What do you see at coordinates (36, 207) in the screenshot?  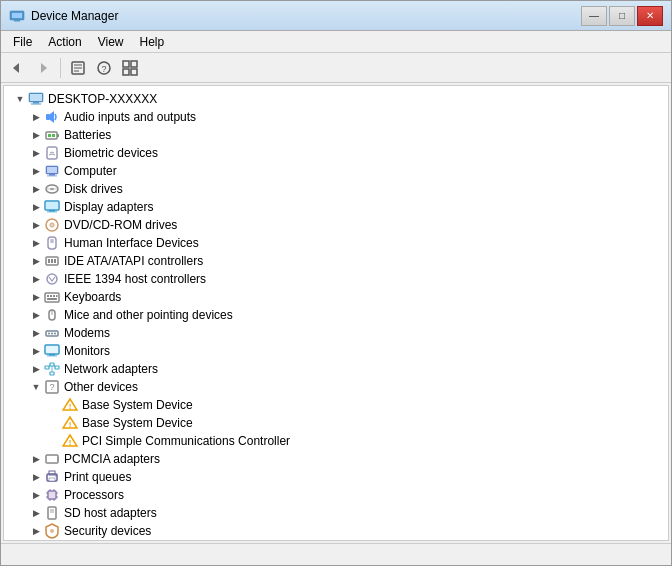 I see `display-expand: ▶` at bounding box center [36, 207].